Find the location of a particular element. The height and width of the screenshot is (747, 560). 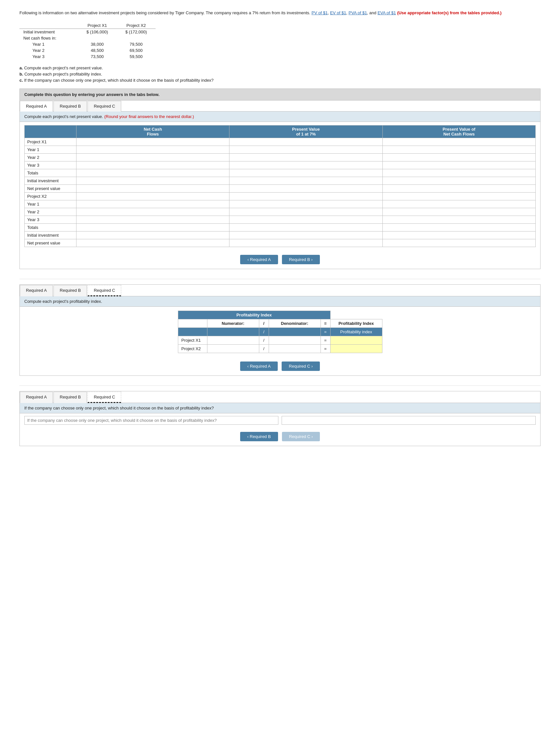

next-b-required-c-btn: Required C › is located at coordinates (301, 366).